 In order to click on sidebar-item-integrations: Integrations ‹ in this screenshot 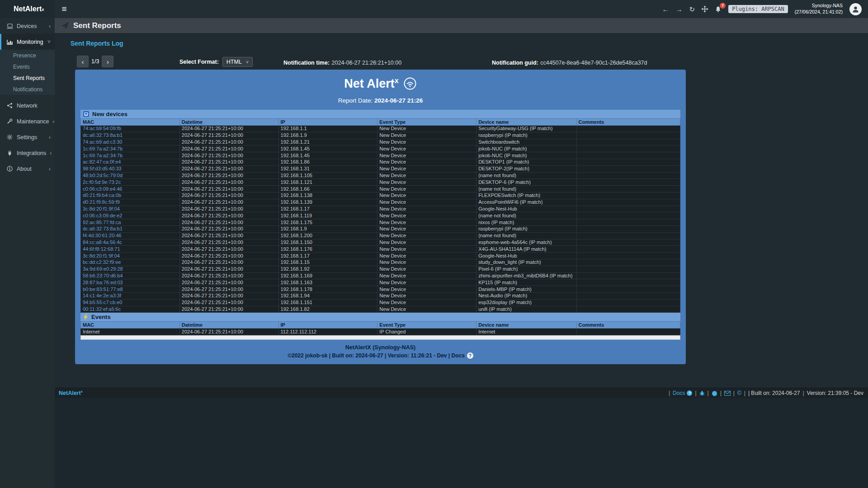, I will do `click(27, 153)`.